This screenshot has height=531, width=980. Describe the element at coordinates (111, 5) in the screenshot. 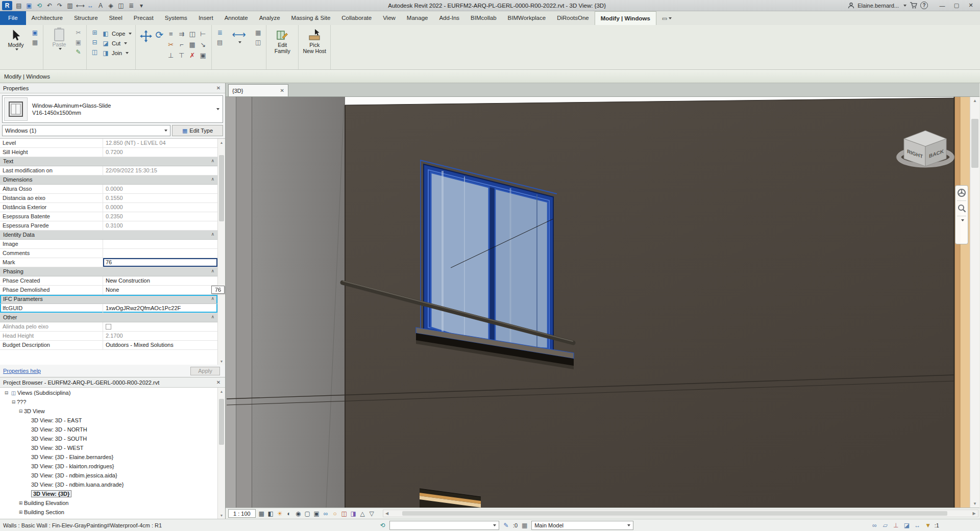

I see `default-3d-view-icon: ◈` at that location.